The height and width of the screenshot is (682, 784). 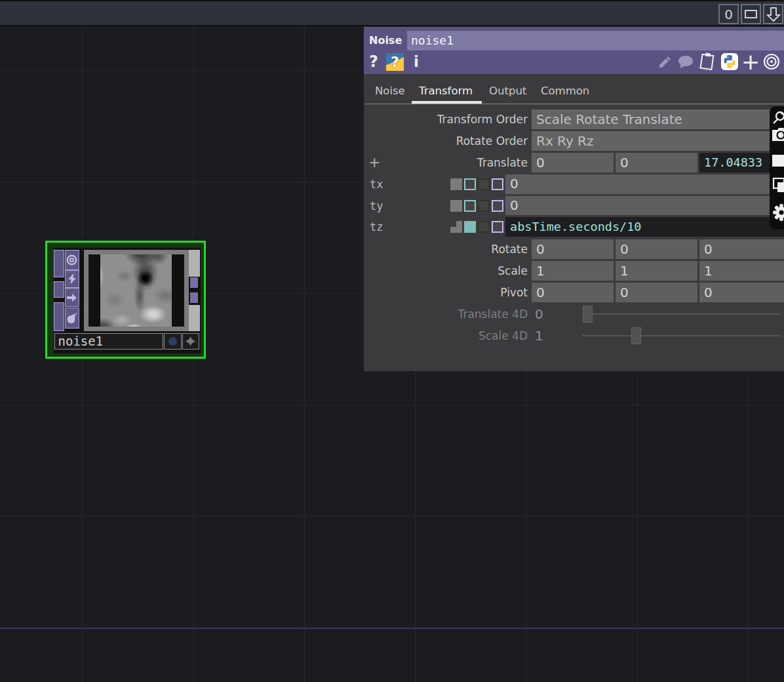 I want to click on swatch-button, so click(x=777, y=161).